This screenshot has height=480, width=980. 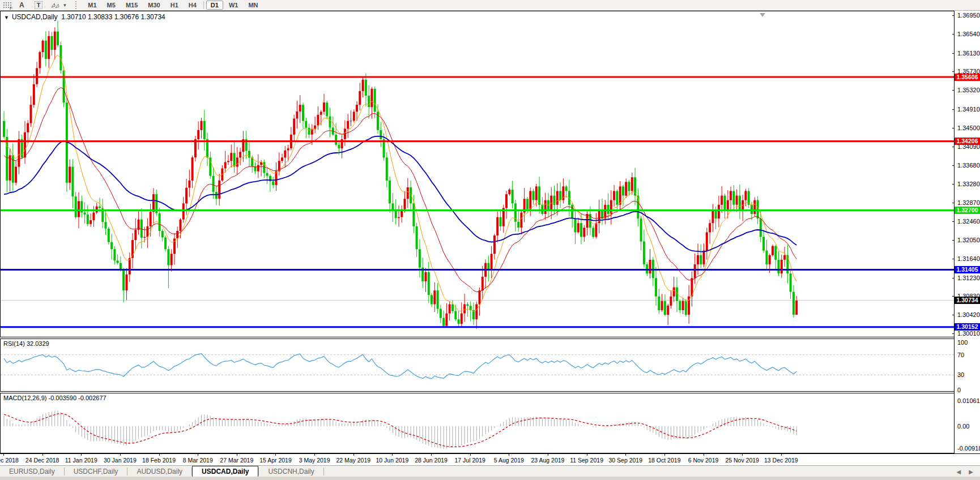 What do you see at coordinates (7, 18) in the screenshot?
I see `collapse-triangle-icon: ▼` at bounding box center [7, 18].